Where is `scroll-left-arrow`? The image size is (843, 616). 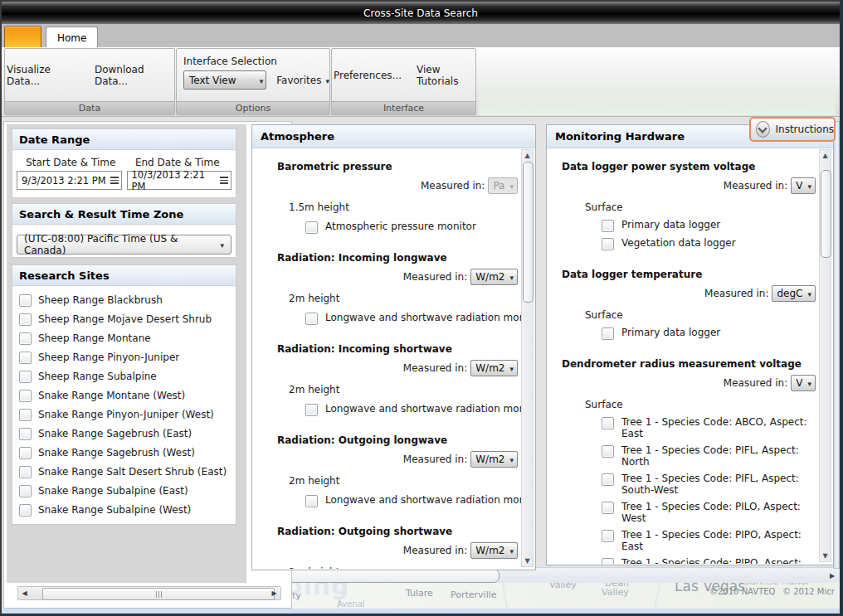 scroll-left-arrow is located at coordinates (25, 594).